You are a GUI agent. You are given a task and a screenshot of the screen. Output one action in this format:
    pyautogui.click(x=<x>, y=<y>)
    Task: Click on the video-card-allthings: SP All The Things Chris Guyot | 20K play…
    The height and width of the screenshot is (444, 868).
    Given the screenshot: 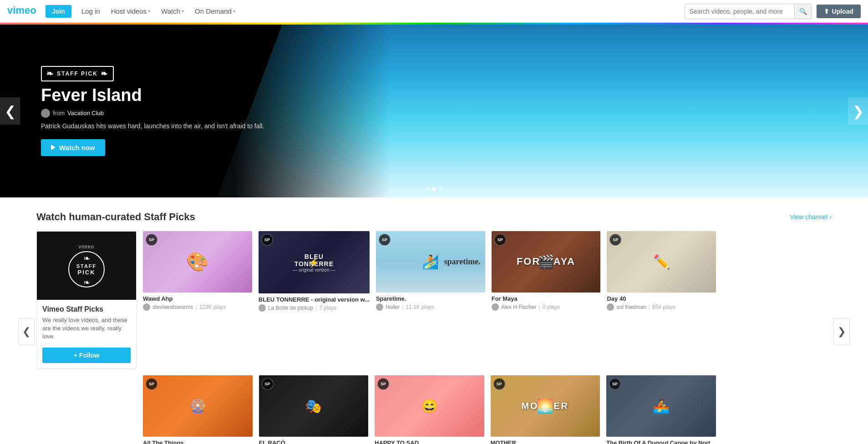 What is the action you would take?
    pyautogui.click(x=198, y=409)
    